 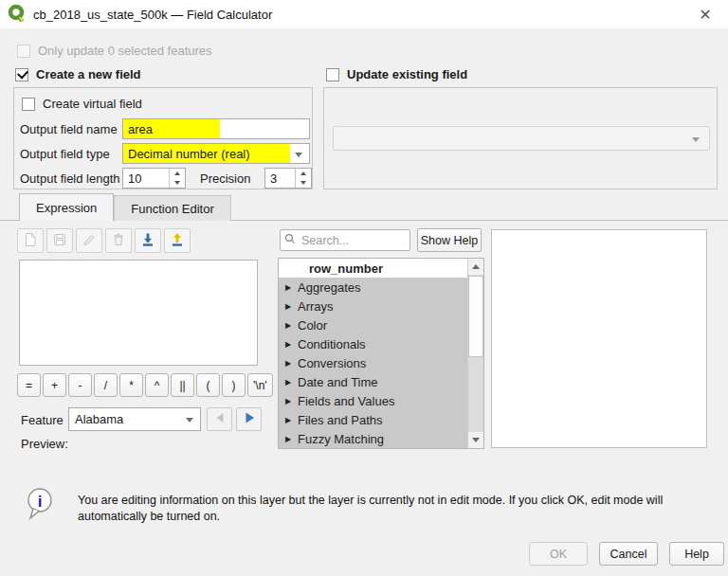 I want to click on operator-power-button: ^, so click(x=157, y=385).